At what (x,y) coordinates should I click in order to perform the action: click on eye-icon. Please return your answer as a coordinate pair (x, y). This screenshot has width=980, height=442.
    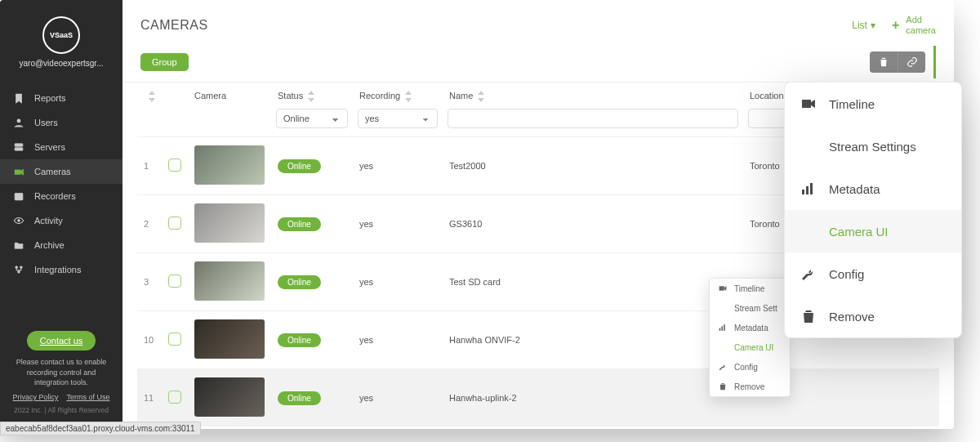
    Looking at the image, I should click on (19, 221).